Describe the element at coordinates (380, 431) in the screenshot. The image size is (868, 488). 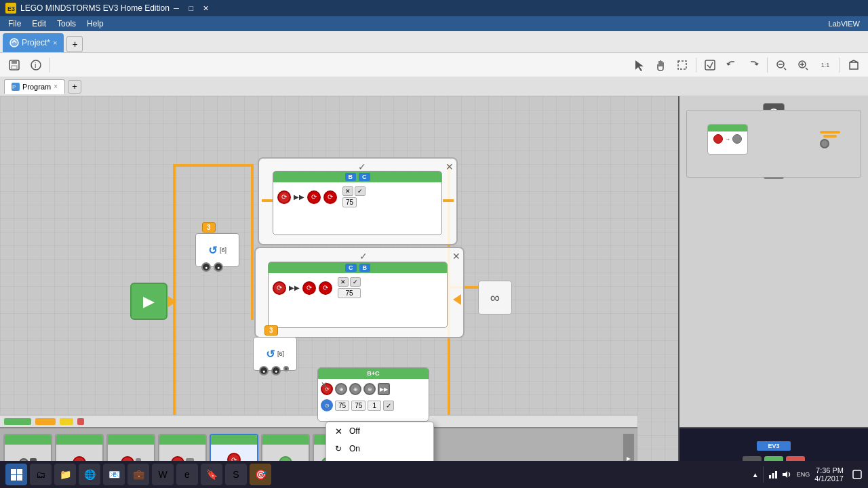
I see `dropdown-item-off: ✕ Off` at that location.